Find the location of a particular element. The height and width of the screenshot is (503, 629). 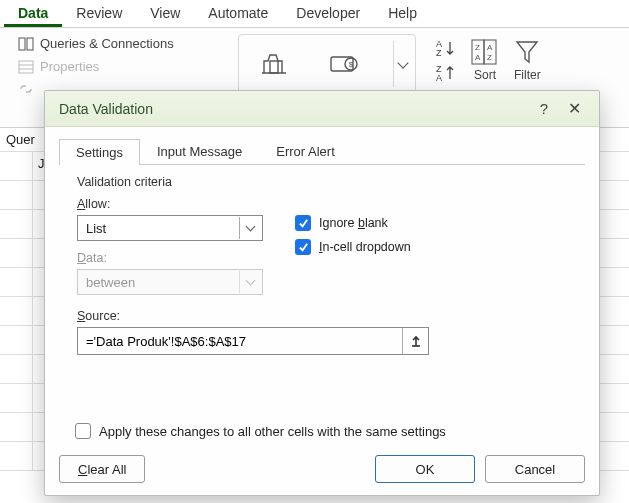

data-label: Data: is located at coordinates (172, 258).